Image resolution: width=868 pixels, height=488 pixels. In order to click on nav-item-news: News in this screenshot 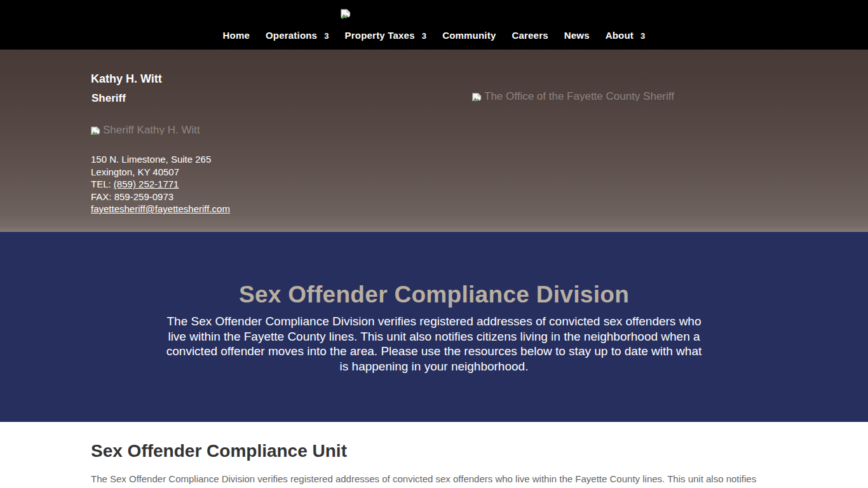, I will do `click(577, 36)`.